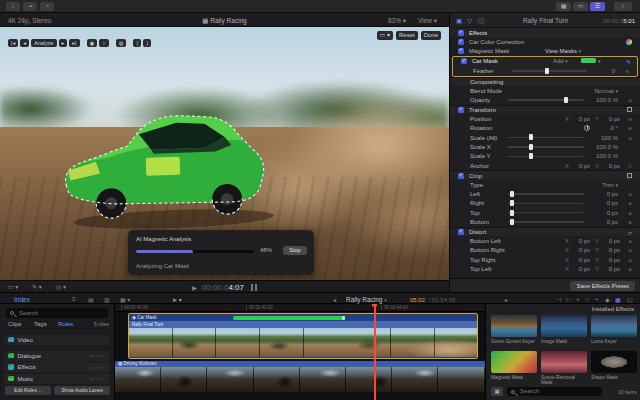 This screenshot has width=640, height=400. I want to click on keyword-editor-button: ⊸, so click(30, 6).